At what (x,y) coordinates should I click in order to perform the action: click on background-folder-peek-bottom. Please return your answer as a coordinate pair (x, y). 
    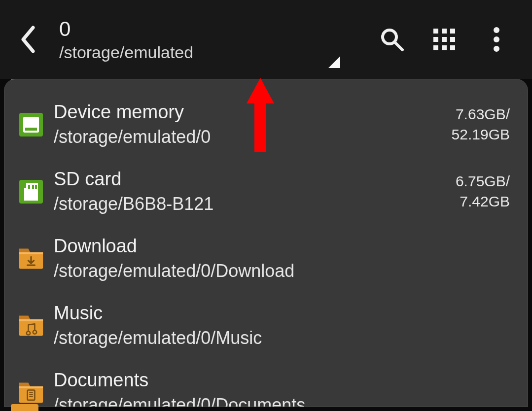
    Looking at the image, I should click on (25, 408).